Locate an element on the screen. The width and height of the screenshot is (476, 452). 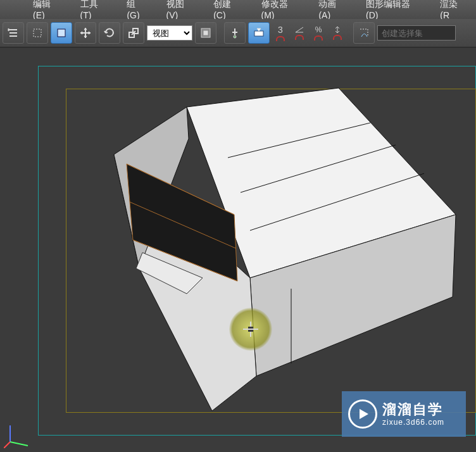
snap-3d-toggle: 3 is located at coordinates (280, 33).